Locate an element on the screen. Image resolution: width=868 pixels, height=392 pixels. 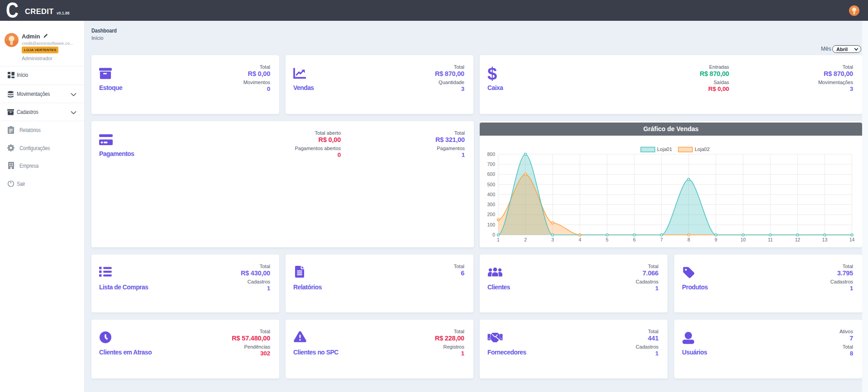
svg-text: 7 is located at coordinates (662, 240).